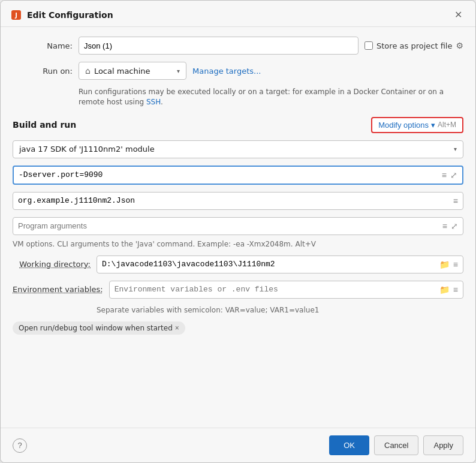 This screenshot has width=476, height=463. Describe the element at coordinates (445, 264) in the screenshot. I see `working-dir-folder-icon: 📁` at that location.